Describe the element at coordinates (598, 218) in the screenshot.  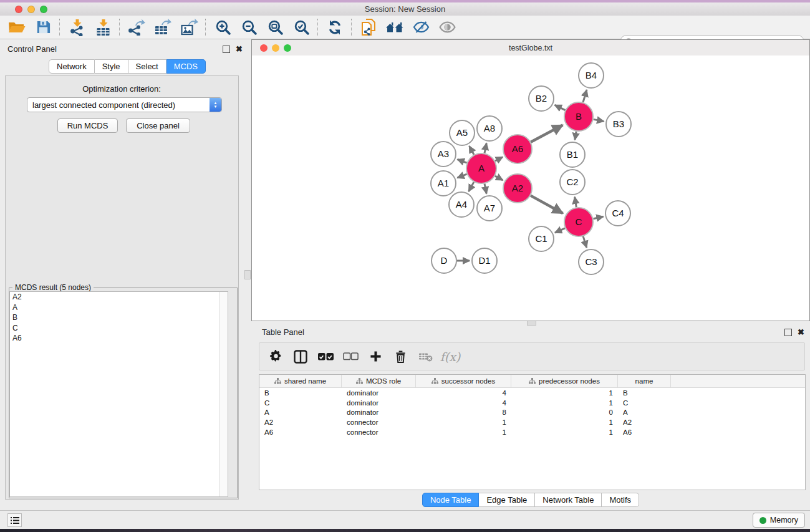
I see `graph-edge-C-C4` at that location.